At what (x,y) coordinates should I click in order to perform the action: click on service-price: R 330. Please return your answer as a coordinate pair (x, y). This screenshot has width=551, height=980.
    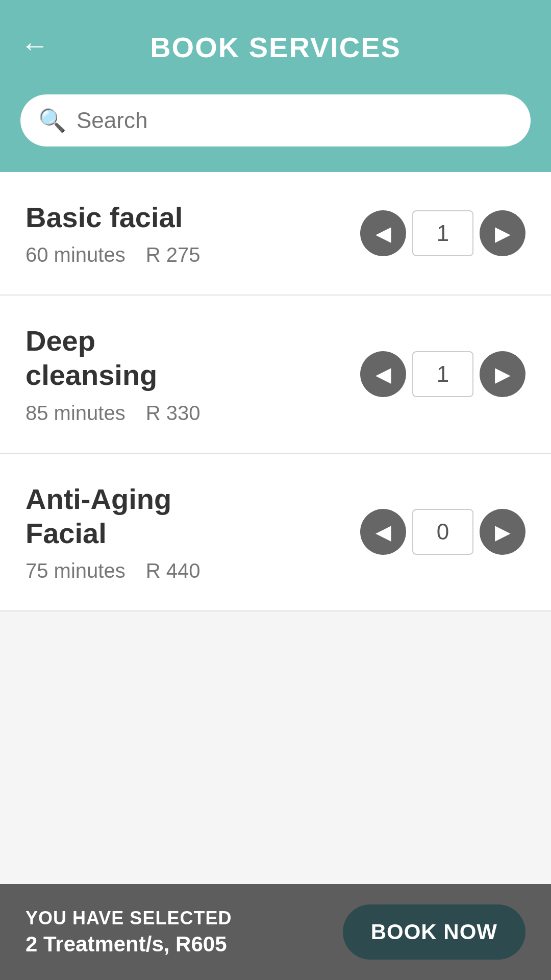
    Looking at the image, I should click on (173, 413).